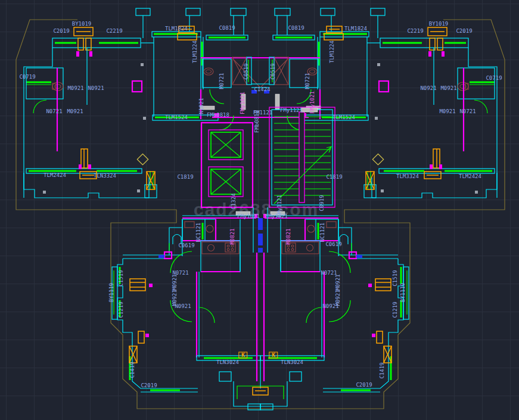 Image resolution: width=519 pixels, height=420 pixels. I want to click on washer-icon, so click(210, 229).